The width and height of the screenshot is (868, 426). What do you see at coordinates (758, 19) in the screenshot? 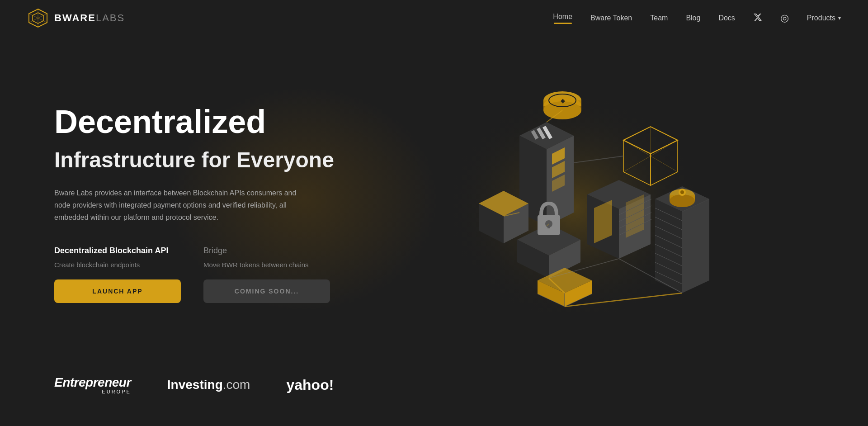
I see `twitter-icon` at bounding box center [758, 19].